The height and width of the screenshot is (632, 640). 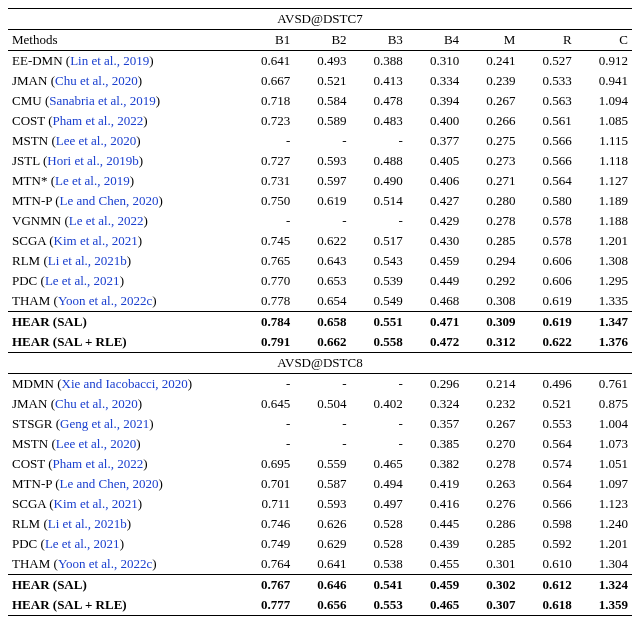 What do you see at coordinates (320, 181) in the screenshot?
I see `table-row: MTN* (Le et al., 2019)0.7310.5970.4900.4…` at bounding box center [320, 181].